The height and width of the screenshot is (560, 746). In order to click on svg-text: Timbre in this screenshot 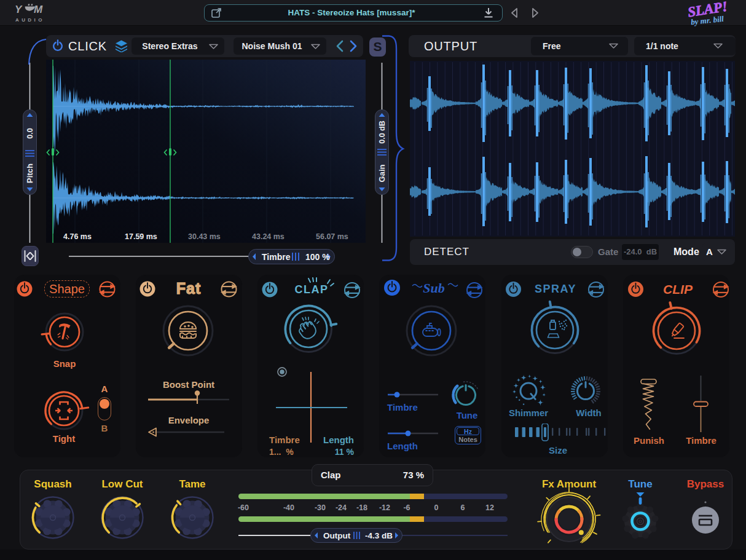, I will do `click(277, 257)`.